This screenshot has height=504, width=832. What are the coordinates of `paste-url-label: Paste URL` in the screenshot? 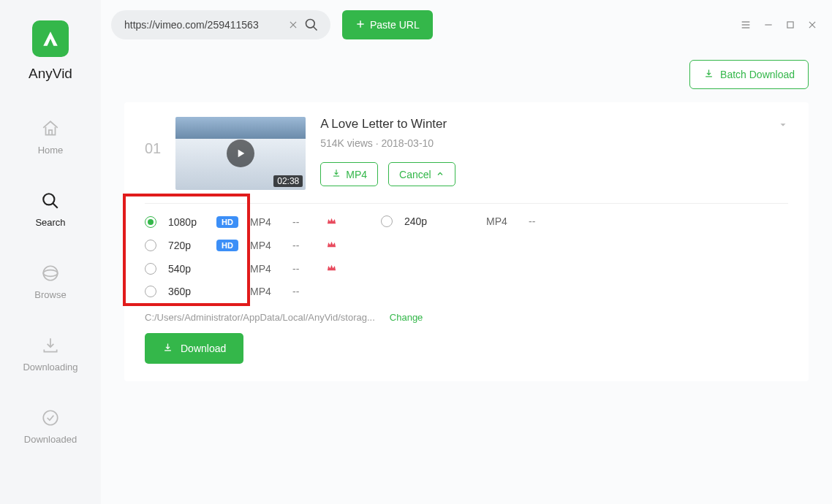 It's located at (395, 25).